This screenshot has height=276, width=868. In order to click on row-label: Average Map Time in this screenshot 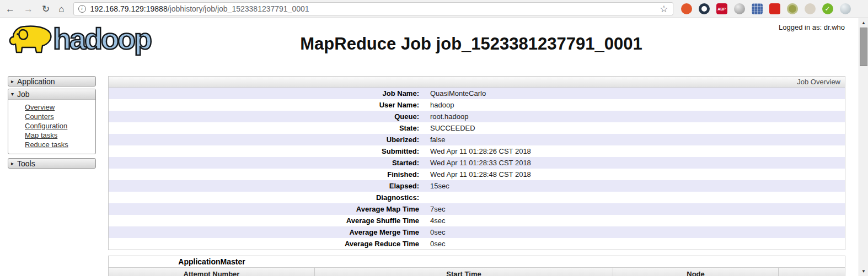, I will do `click(267, 209)`.